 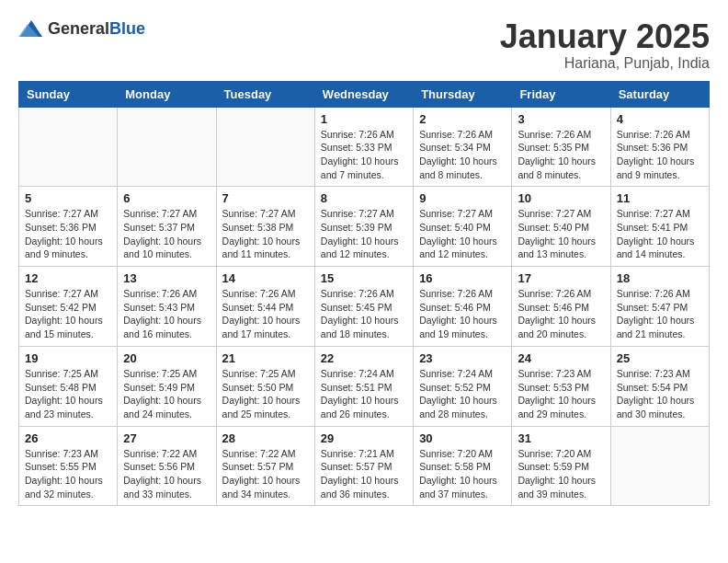 What do you see at coordinates (462, 438) in the screenshot?
I see `day-number: 30` at bounding box center [462, 438].